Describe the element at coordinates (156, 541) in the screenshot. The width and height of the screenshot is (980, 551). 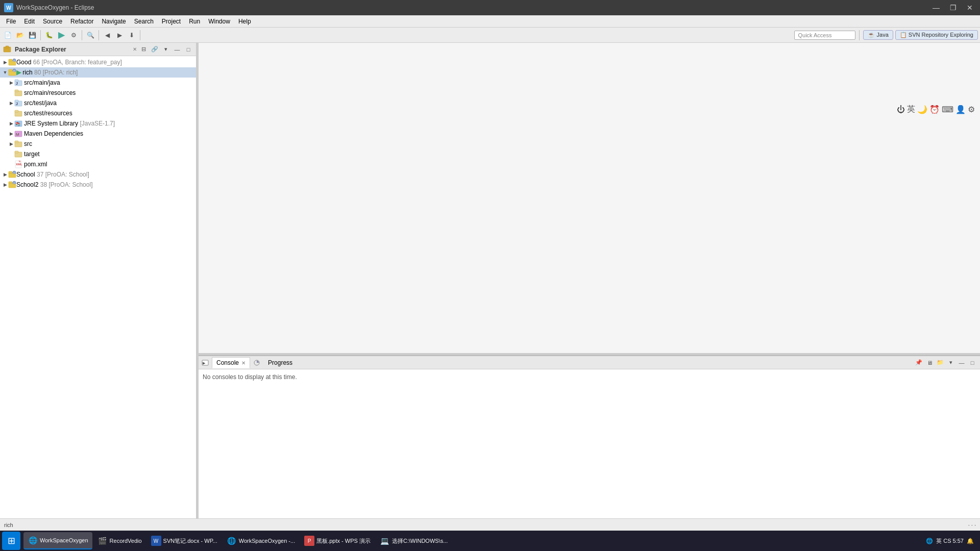
I see `taskbar-svn-icon: W` at that location.